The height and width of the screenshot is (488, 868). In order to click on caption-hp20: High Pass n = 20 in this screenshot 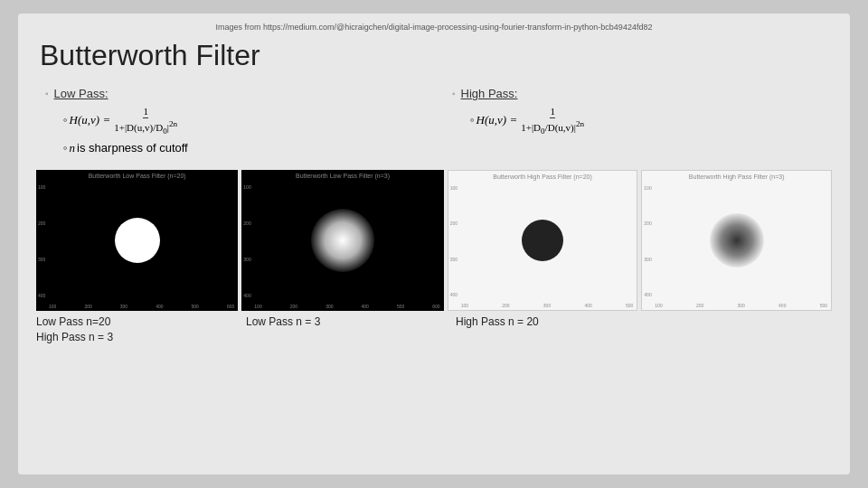, I will do `click(644, 330)`.